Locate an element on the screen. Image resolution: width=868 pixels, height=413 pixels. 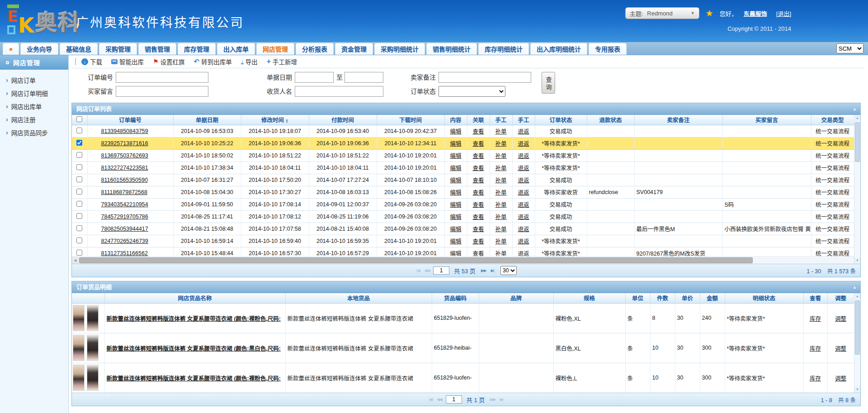
order-row: 813697503762693 2014-10-10 18:50:02 2014… is located at coordinates (463, 156).